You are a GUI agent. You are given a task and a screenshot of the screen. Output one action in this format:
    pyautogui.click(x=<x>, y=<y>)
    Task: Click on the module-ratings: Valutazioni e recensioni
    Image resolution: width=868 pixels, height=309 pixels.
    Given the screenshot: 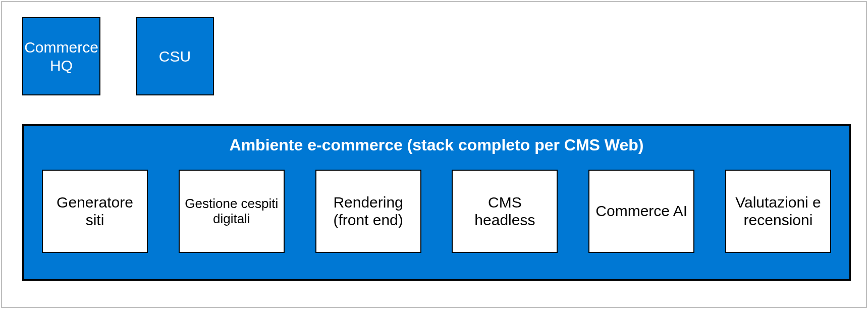 What is the action you would take?
    pyautogui.click(x=778, y=211)
    